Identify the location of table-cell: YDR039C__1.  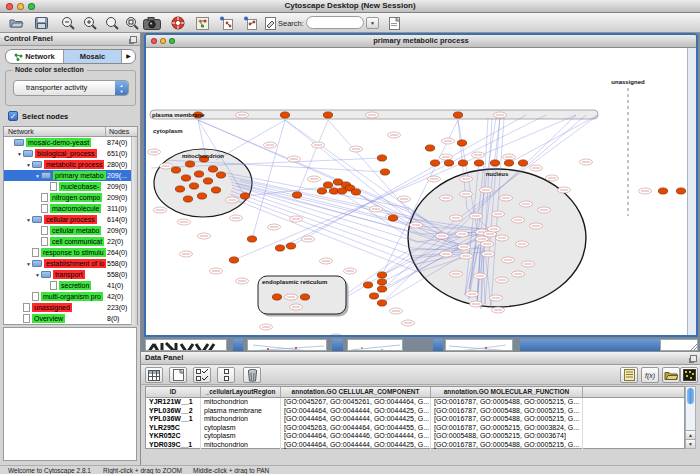
(174, 446).